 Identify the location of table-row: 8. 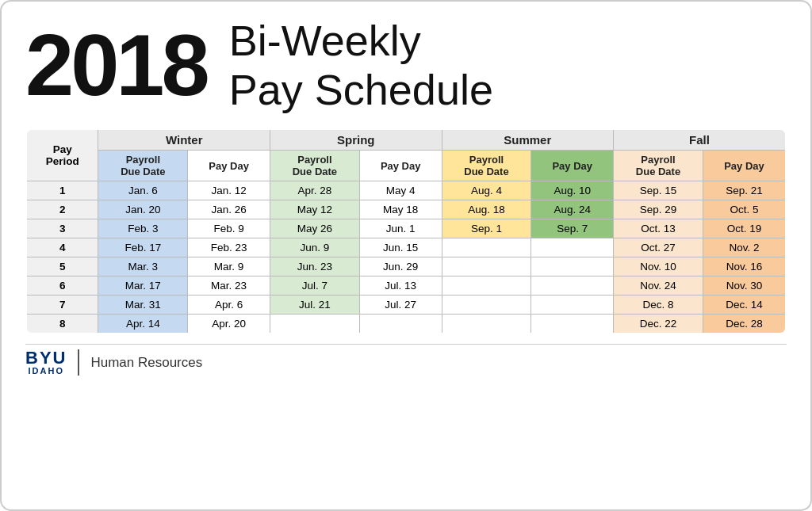
(62, 325).